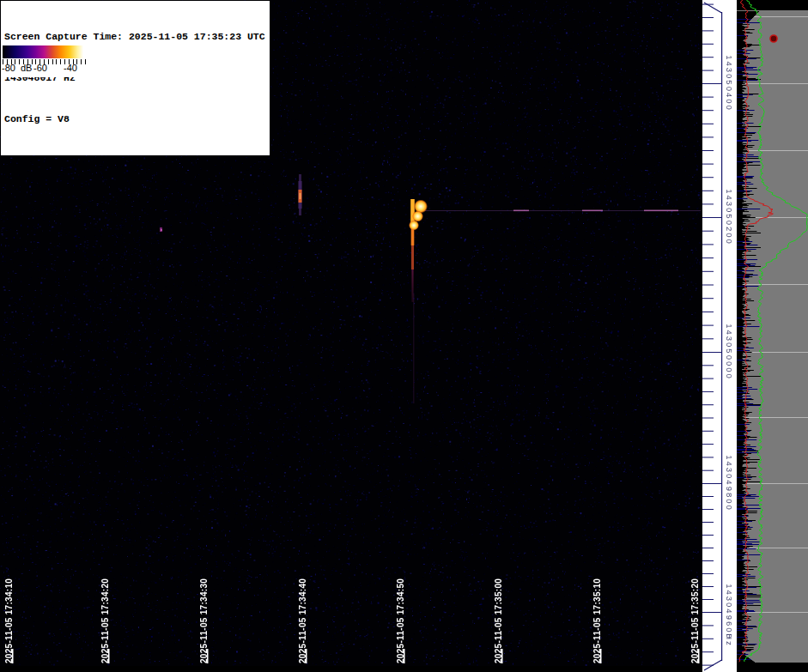 The height and width of the screenshot is (672, 808). I want to click on time-axis-label: 2025-11-05 17:34:40, so click(302, 621).